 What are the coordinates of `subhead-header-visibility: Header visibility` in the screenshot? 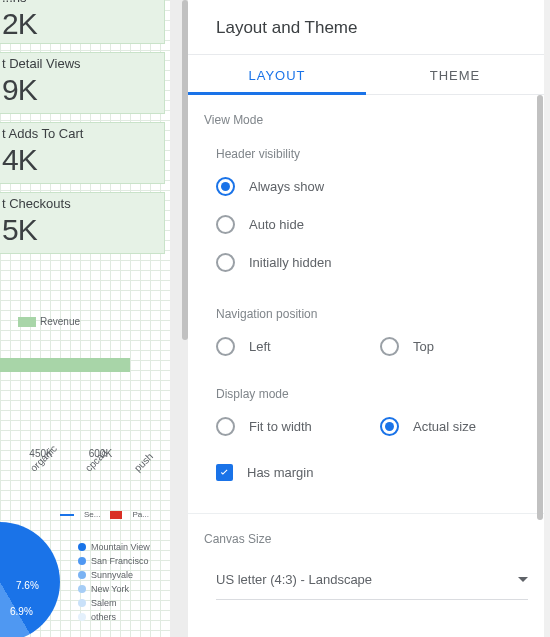 It's located at (366, 149).